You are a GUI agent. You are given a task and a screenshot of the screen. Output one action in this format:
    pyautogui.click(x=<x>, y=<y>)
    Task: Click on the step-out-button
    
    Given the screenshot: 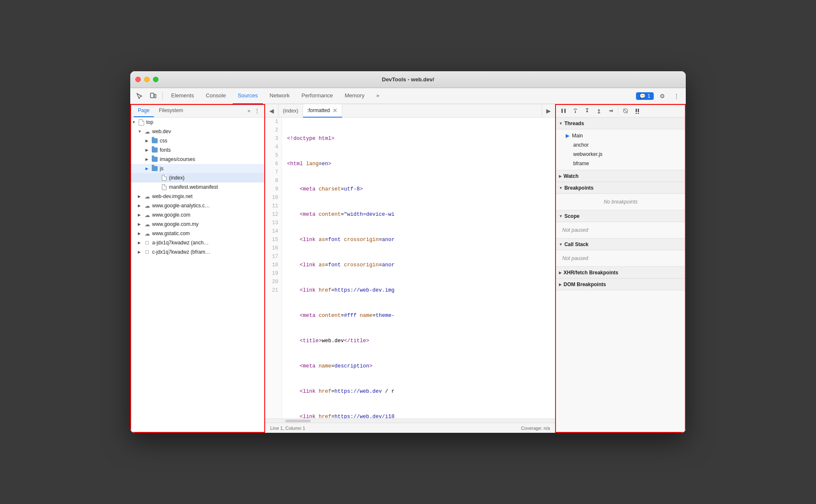 What is the action you would take?
    pyautogui.click(x=599, y=111)
    